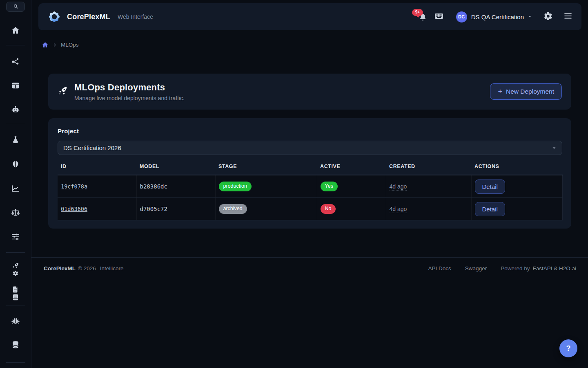  What do you see at coordinates (515, 268) in the screenshot?
I see `footer-powered-by: Powered by` at bounding box center [515, 268].